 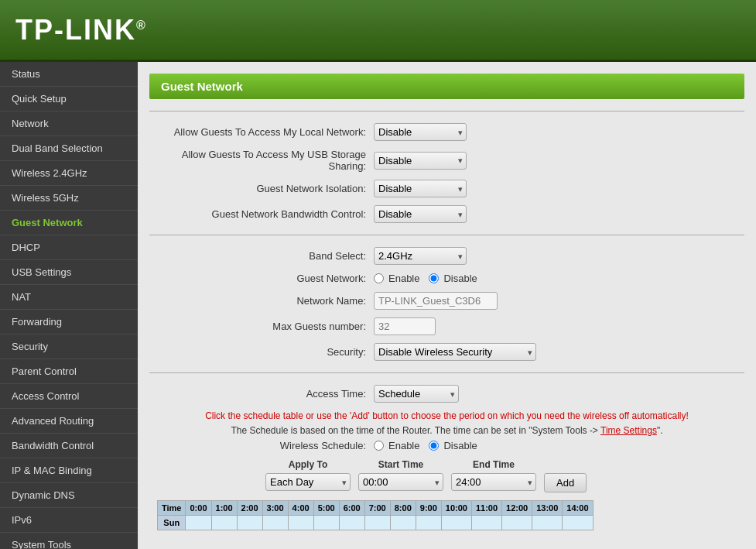 I want to click on sidebar-item-advanced-routing: Advanced Routing, so click(x=69, y=421).